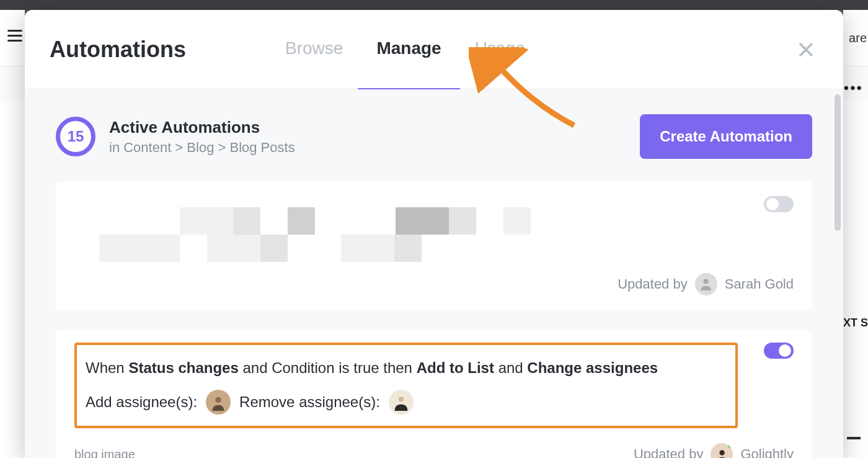 This screenshot has height=458, width=868. I want to click on tab-browse: Browse, so click(314, 50).